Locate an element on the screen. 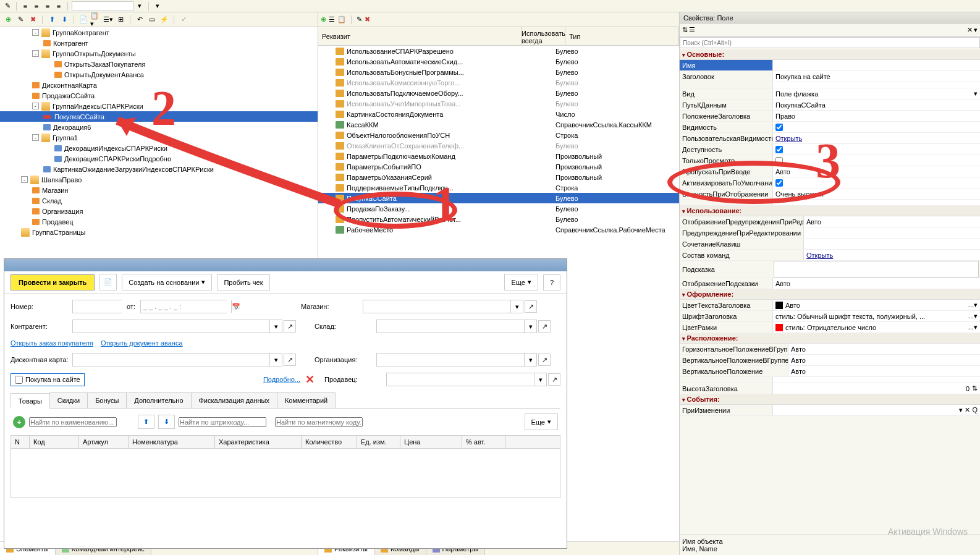  attr-row: ПродажаПоЗаказу...Булево is located at coordinates (499, 209).